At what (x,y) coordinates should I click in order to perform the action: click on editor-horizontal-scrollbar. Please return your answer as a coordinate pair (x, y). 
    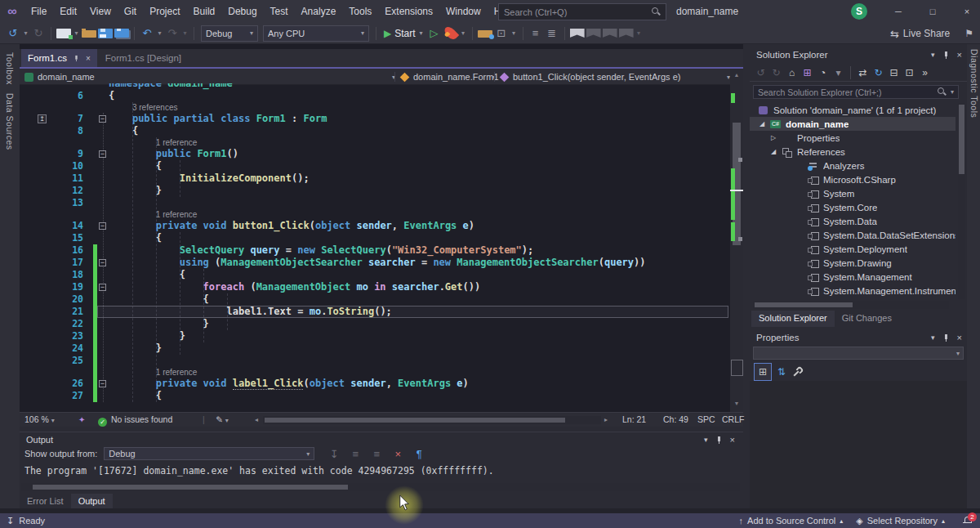
    Looking at the image, I should click on (432, 420).